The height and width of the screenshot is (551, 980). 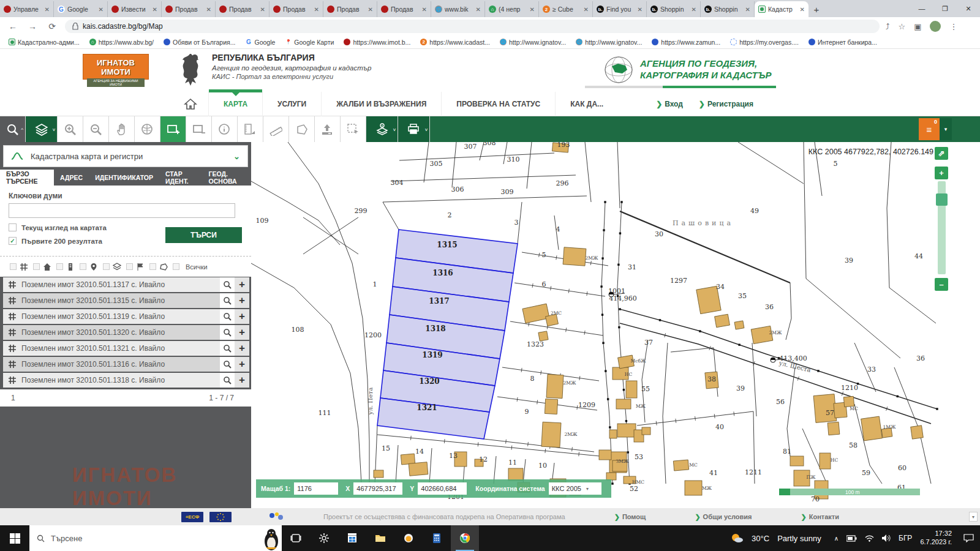 What do you see at coordinates (309, 42) in the screenshot?
I see `bookmark-5: 📍Google Карти` at bounding box center [309, 42].